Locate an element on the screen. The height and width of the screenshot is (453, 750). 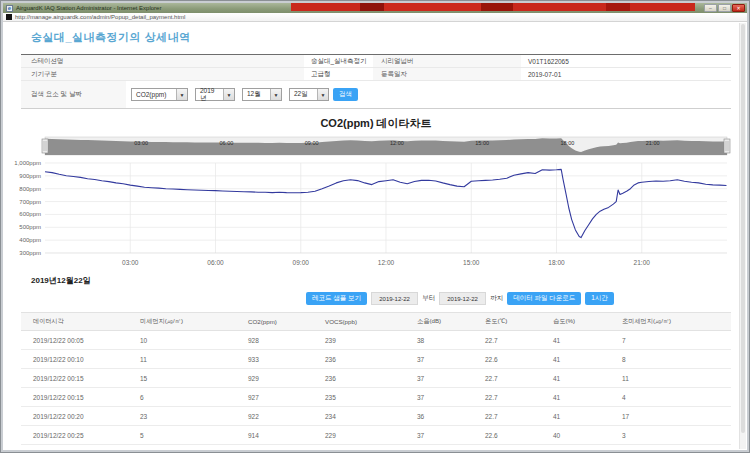
column-header: 온도(℃) is located at coordinates (507, 322).